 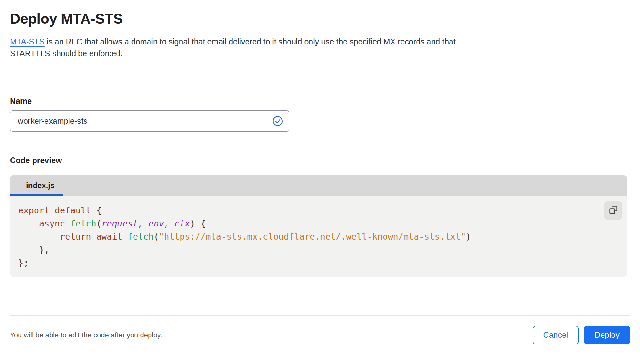 What do you see at coordinates (320, 335) in the screenshot?
I see `footer: You will be able to edit the code after …` at bounding box center [320, 335].